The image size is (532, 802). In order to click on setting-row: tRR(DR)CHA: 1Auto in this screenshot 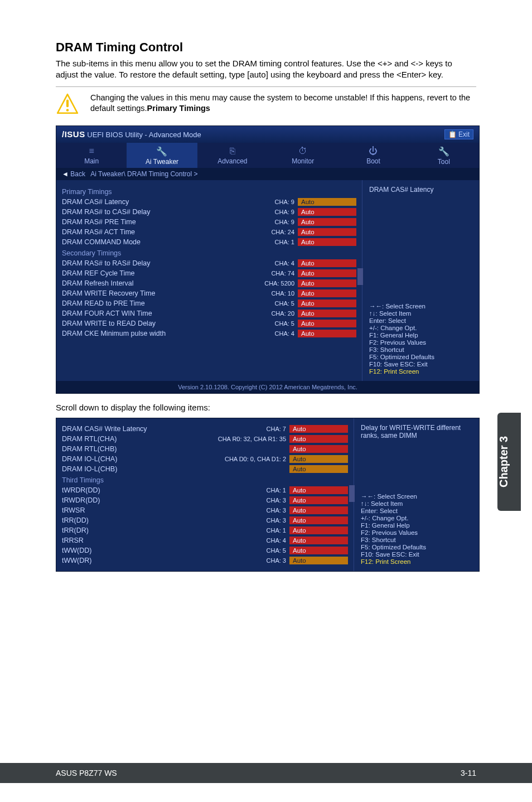, I will do `click(205, 530)`.